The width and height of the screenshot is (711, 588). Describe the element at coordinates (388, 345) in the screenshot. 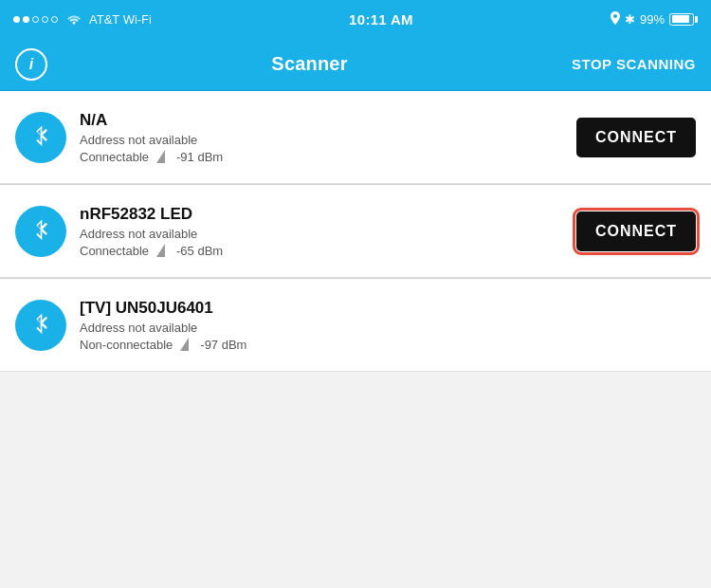

I see `device-meta-3: Non-connectable -97 dBm` at that location.